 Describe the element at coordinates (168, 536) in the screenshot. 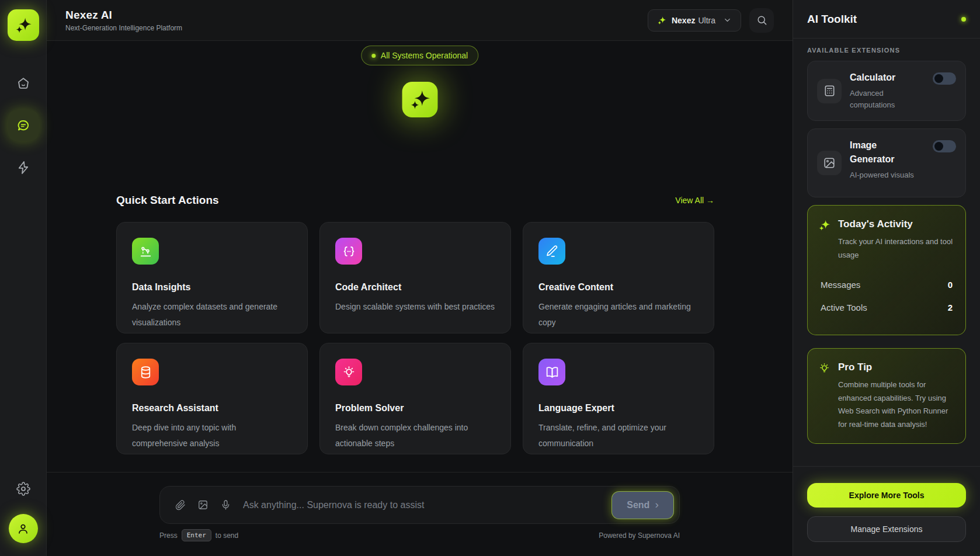

I see `hint-press: Press` at that location.